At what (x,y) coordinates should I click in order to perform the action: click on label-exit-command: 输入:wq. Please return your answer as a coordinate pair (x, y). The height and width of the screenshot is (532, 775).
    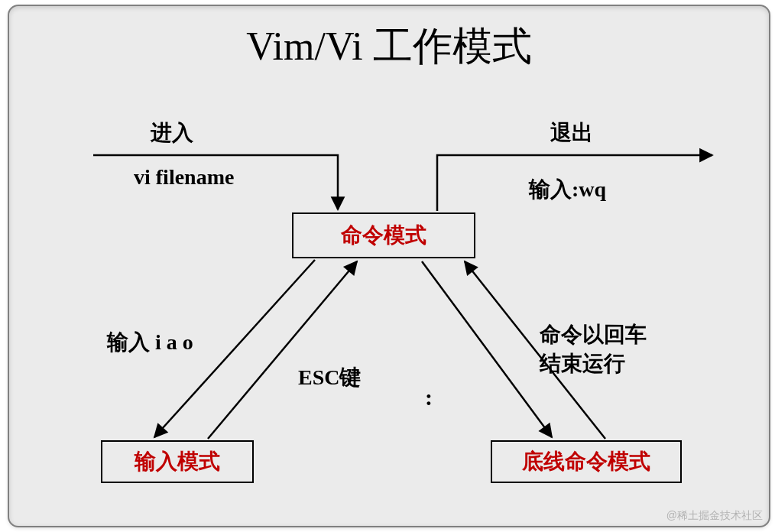
    Looking at the image, I should click on (567, 190).